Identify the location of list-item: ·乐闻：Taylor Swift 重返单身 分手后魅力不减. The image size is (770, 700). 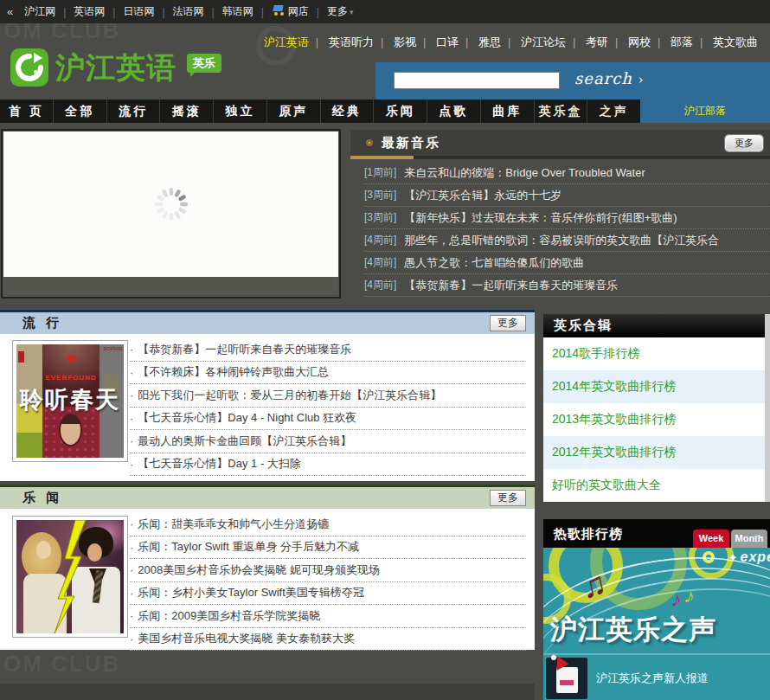
(328, 549).